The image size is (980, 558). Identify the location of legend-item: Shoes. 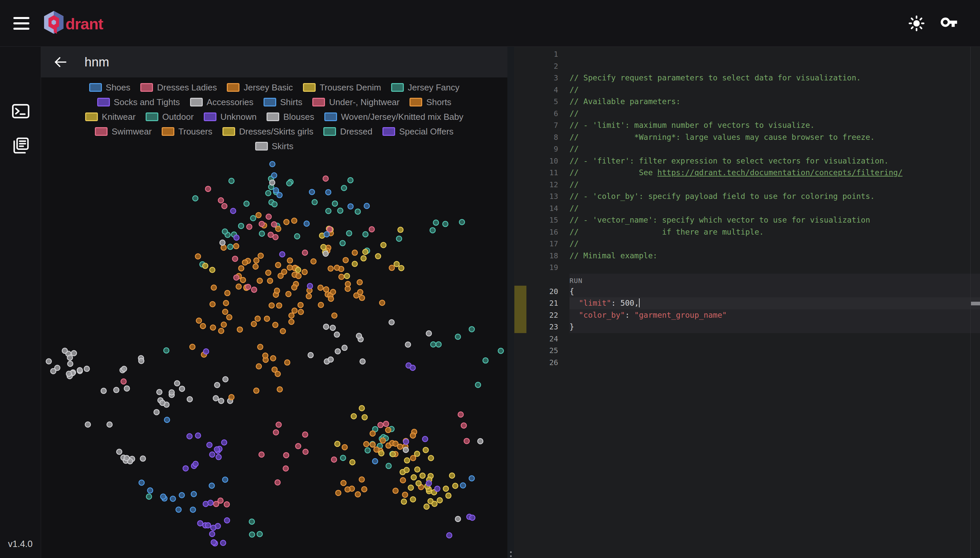
(110, 87).